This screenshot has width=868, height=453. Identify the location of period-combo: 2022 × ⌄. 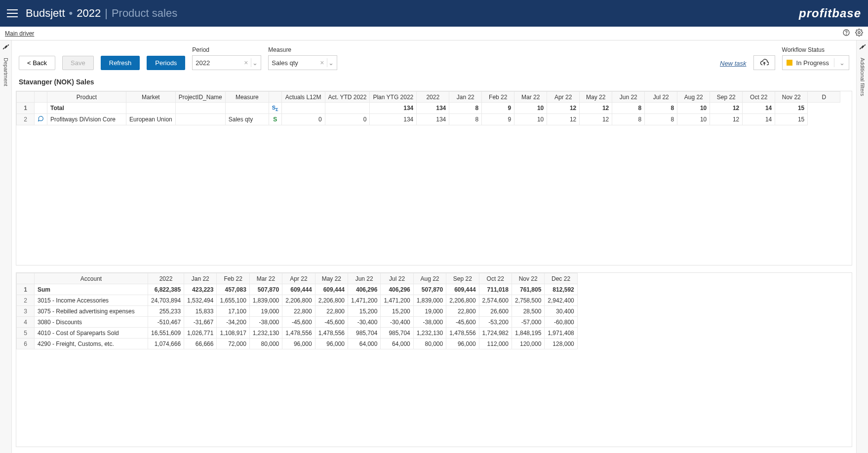
(227, 63).